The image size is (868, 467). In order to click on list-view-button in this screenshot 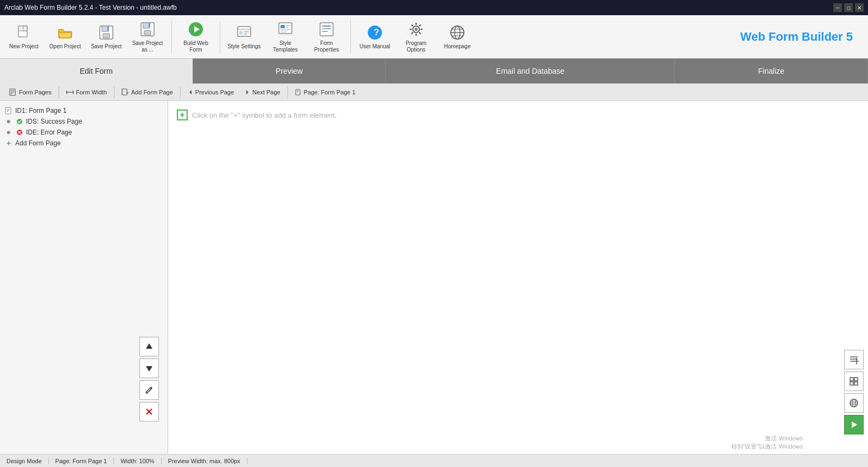, I will do `click(854, 360)`.